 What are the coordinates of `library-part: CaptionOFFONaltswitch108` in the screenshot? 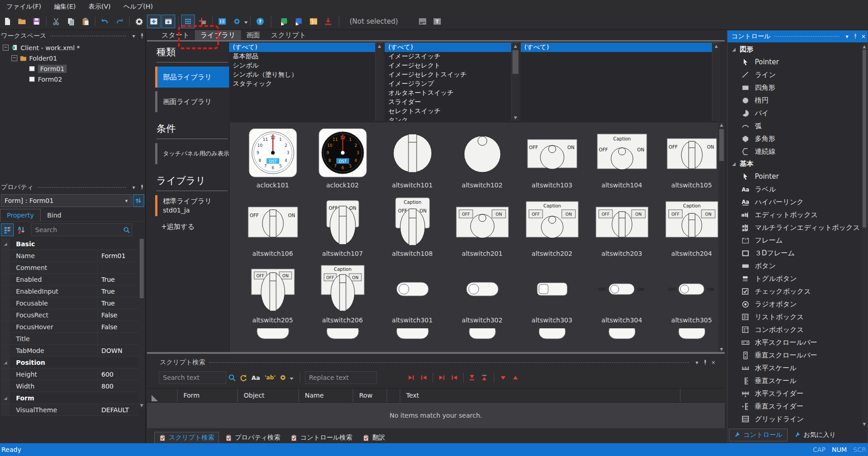 It's located at (413, 228).